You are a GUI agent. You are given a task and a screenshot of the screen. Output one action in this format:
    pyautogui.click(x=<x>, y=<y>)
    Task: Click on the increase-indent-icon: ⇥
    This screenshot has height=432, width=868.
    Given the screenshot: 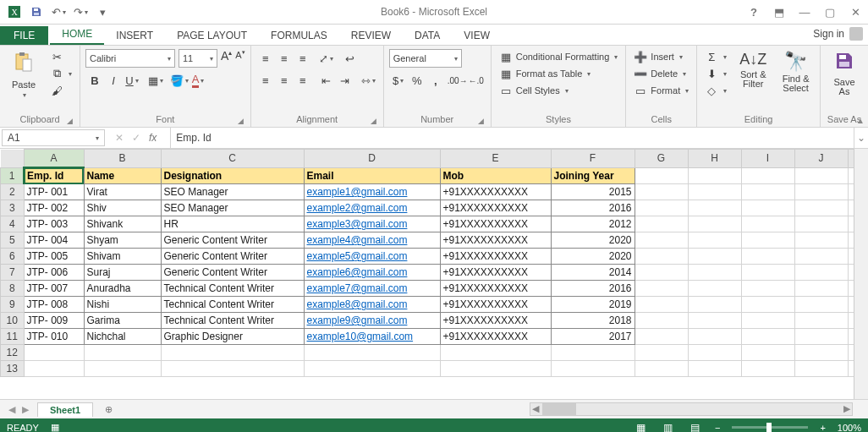 What is the action you would take?
    pyautogui.click(x=345, y=80)
    